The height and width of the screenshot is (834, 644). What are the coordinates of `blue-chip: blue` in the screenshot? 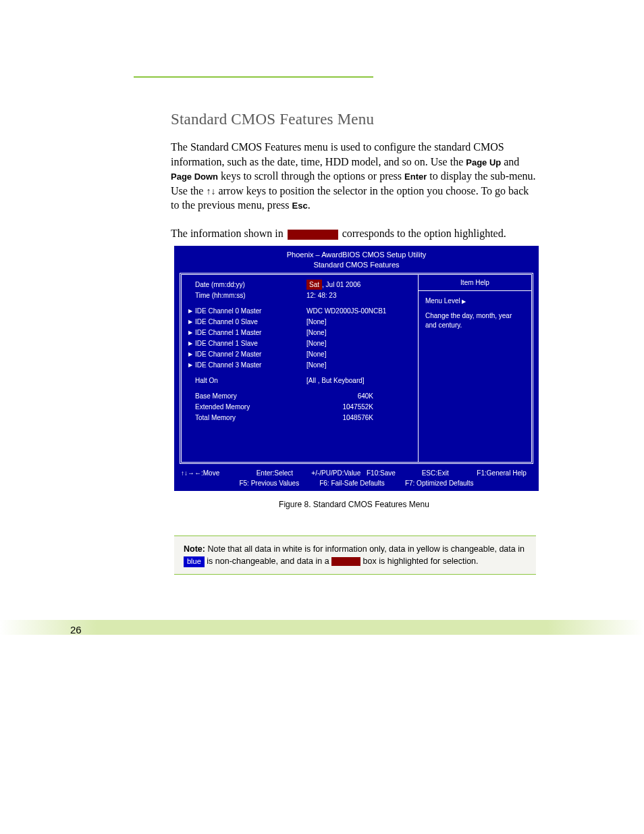 It's located at (194, 562).